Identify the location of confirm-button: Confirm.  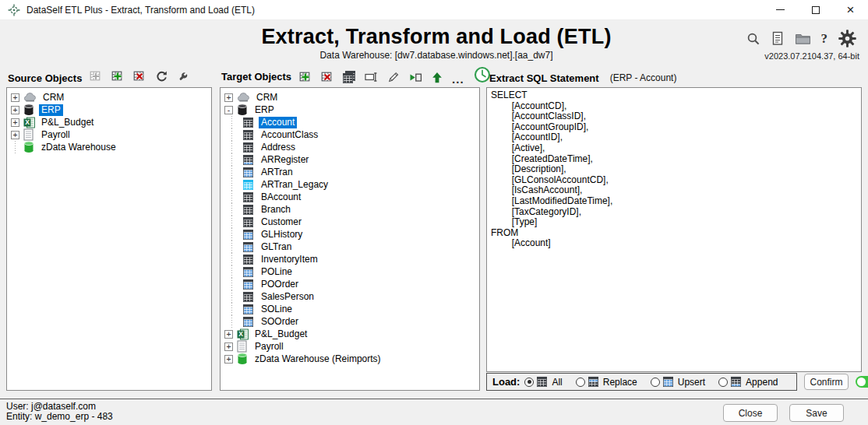
(826, 381).